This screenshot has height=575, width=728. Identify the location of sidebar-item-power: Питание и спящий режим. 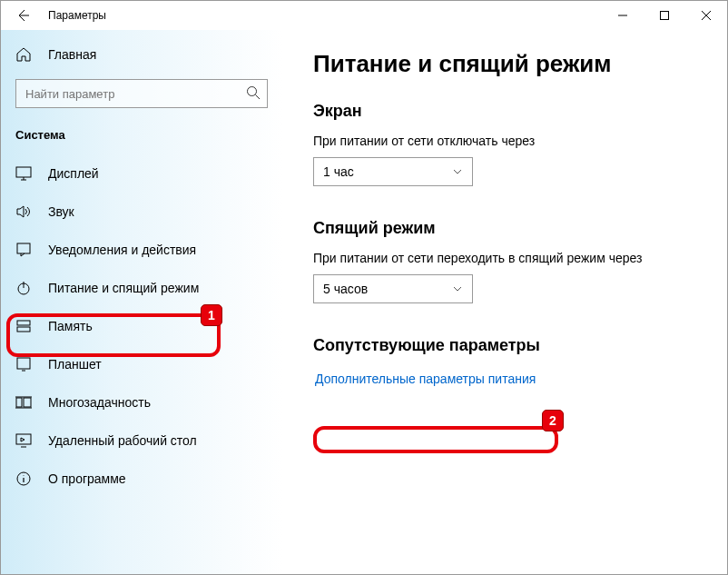
(142, 288).